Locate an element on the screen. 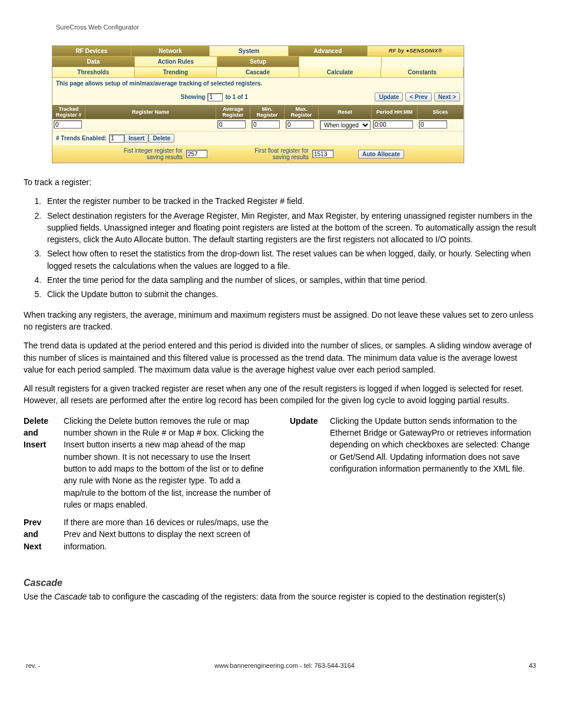  min-register-input is located at coordinates (266, 124).